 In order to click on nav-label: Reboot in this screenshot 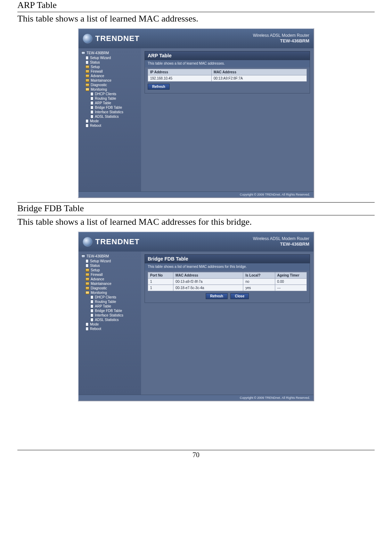, I will do `click(96, 329)`.